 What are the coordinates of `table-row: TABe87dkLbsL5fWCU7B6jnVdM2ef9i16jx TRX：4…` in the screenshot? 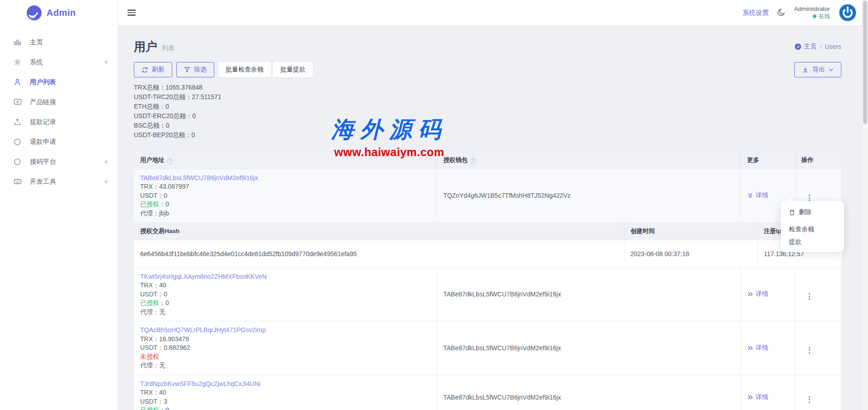 It's located at (487, 195).